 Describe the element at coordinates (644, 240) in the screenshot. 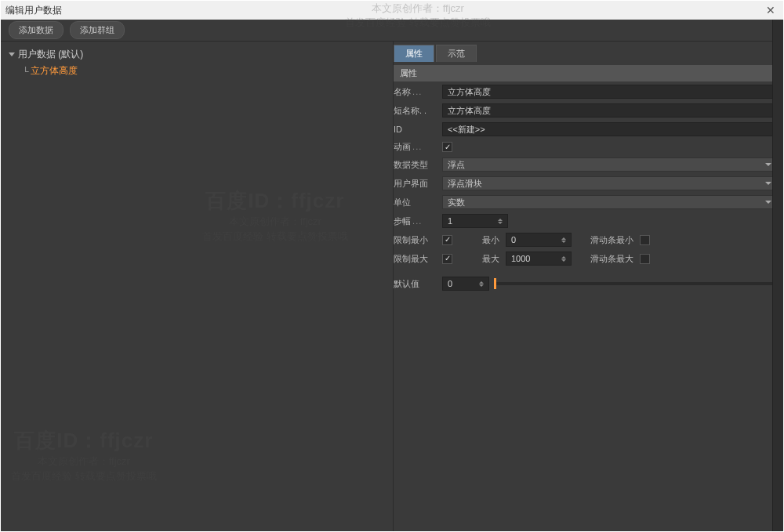

I see `slider-min-checkbox` at that location.